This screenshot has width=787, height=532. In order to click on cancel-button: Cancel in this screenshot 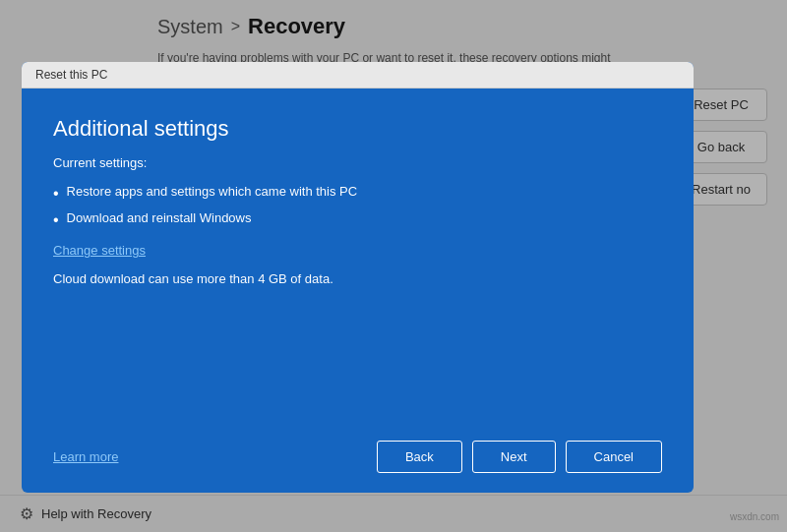, I will do `click(614, 456)`.